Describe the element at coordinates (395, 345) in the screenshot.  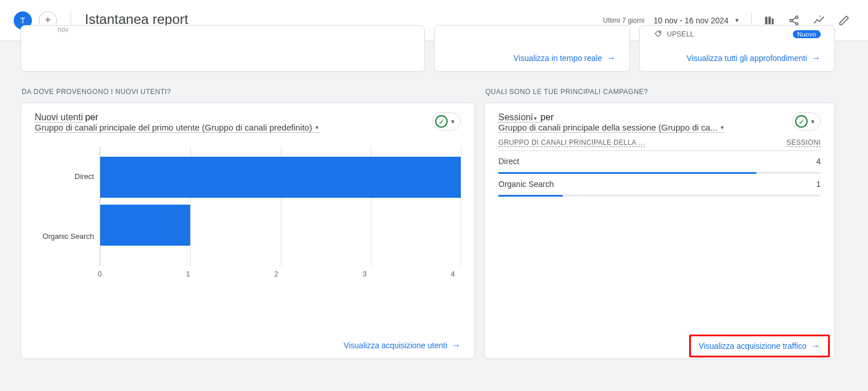
I see `link-label: Visualizza acquisizione utenti` at that location.